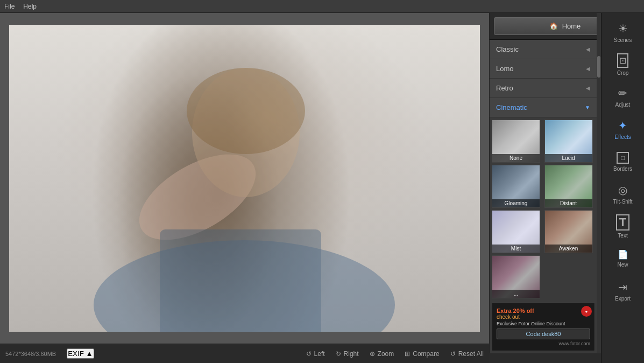 Image resolution: width=644 pixels, height=363 pixels. What do you see at coordinates (622, 188) in the screenshot?
I see `toolbar: ☀ Scenes ⊡ Crop ✏ Adjust ✦ Effects □ Bor…` at bounding box center [622, 188].